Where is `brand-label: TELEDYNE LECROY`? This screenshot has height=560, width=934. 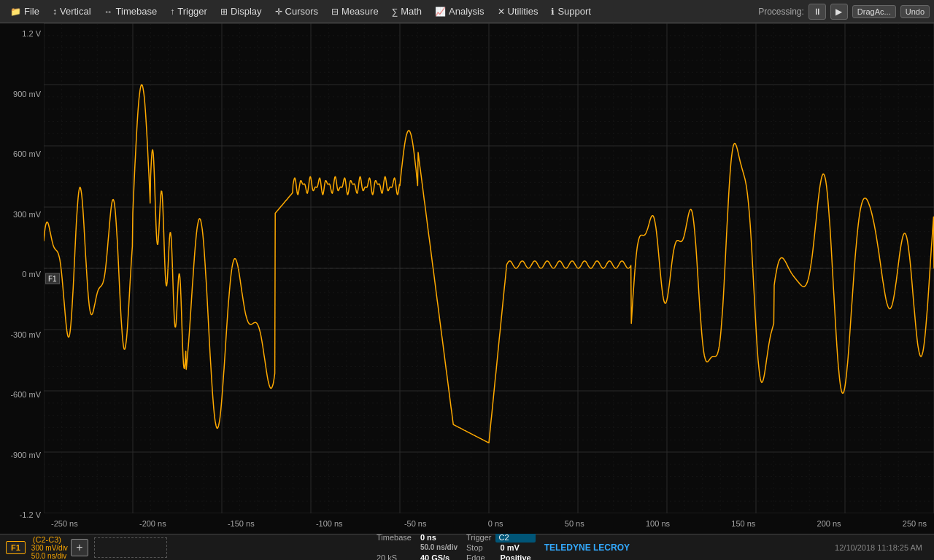
brand-label: TELEDYNE LECROY is located at coordinates (587, 548).